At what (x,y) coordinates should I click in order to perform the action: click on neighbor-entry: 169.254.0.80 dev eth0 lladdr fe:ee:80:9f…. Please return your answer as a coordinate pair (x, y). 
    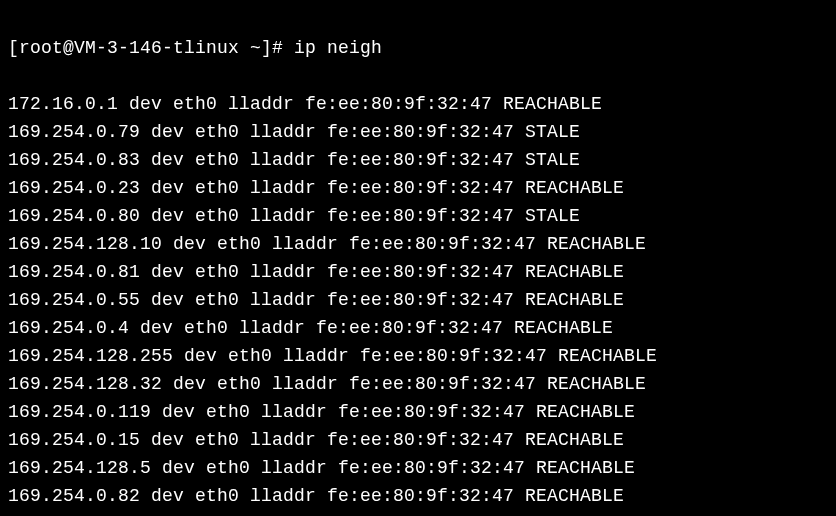
    Looking at the image, I should click on (418, 216).